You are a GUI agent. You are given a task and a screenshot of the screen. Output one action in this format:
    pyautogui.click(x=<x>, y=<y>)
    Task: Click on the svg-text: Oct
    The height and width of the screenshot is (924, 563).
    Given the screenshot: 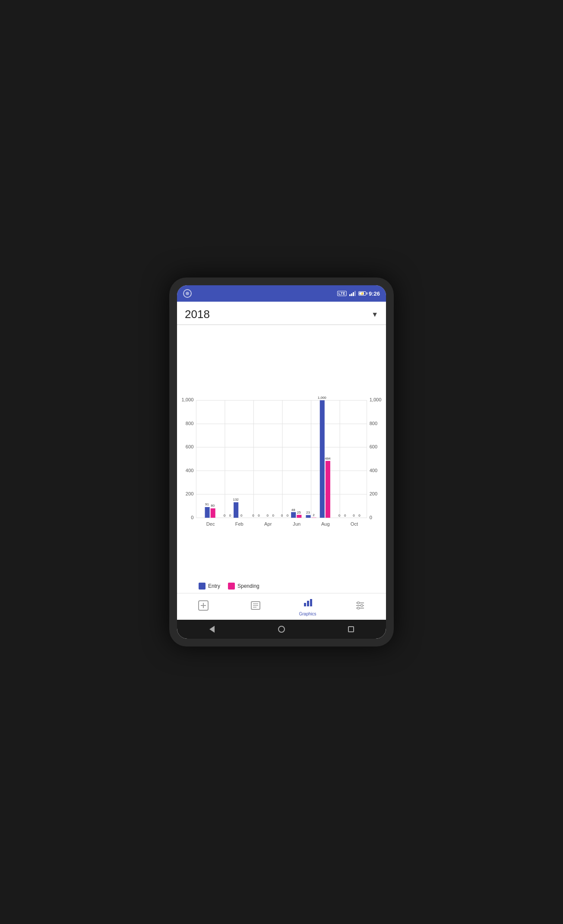 What is the action you would take?
    pyautogui.click(x=354, y=524)
    